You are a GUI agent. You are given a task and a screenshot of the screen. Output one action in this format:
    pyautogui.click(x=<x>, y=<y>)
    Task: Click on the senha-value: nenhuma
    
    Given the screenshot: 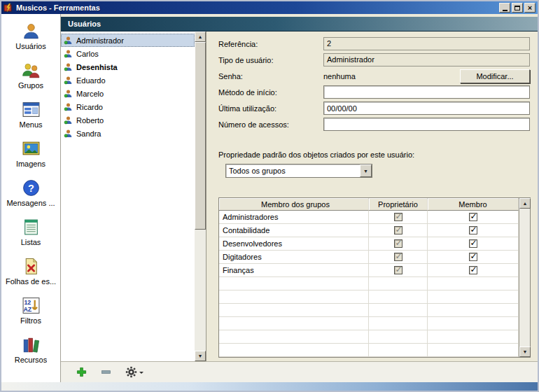 What is the action you would take?
    pyautogui.click(x=392, y=76)
    